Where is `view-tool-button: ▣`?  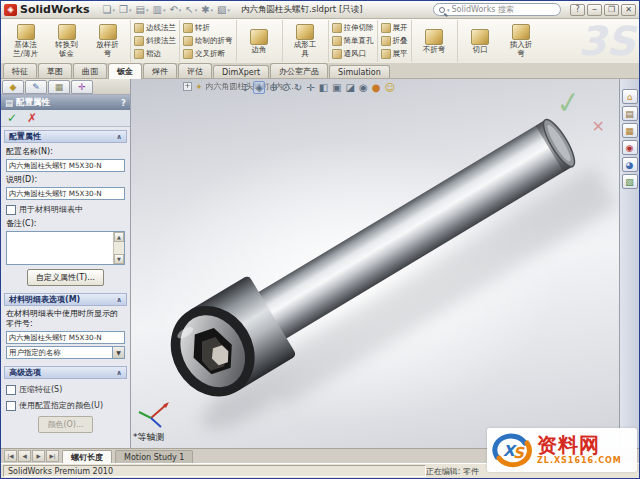 view-tool-button: ▣ is located at coordinates (336, 88).